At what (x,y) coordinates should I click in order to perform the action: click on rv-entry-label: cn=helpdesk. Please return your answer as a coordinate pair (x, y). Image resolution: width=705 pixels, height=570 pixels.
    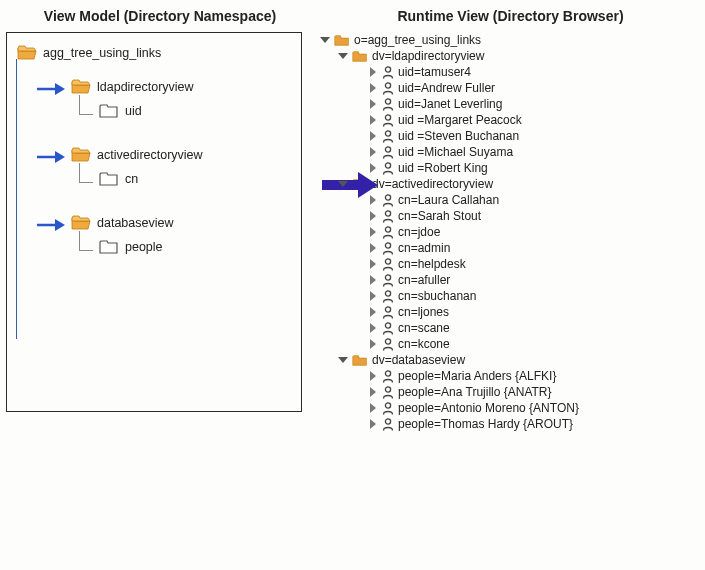
    Looking at the image, I should click on (432, 264).